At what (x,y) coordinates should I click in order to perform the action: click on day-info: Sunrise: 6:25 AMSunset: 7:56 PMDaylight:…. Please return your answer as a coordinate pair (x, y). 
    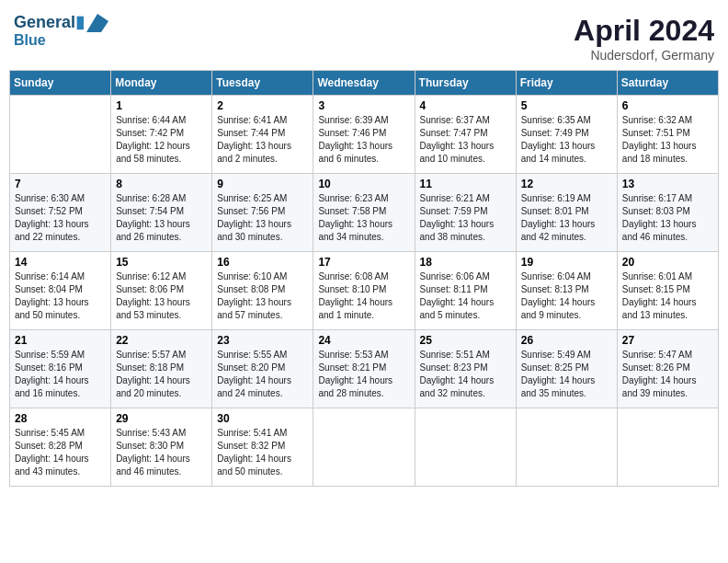
    Looking at the image, I should click on (263, 218).